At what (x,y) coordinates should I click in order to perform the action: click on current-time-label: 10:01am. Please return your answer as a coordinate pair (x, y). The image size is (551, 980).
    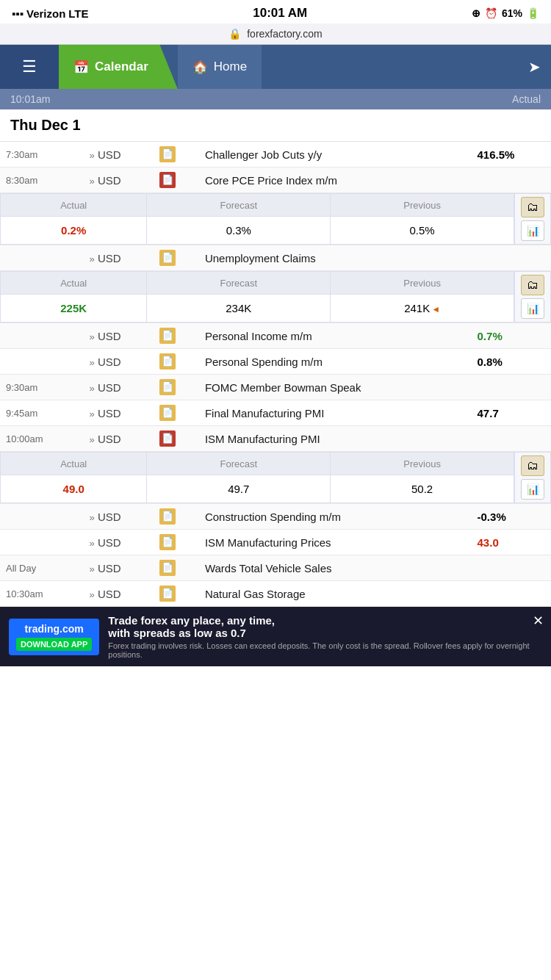
    Looking at the image, I should click on (30, 99).